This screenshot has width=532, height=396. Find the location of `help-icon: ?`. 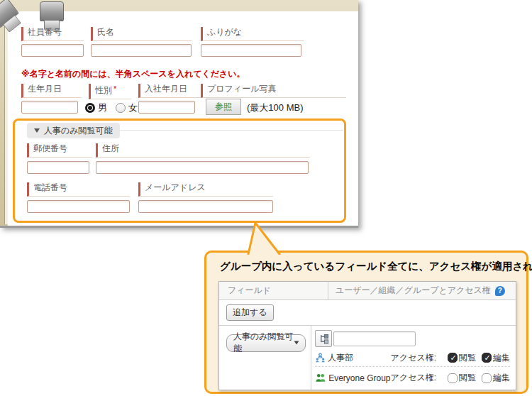

help-icon: ? is located at coordinates (500, 291).